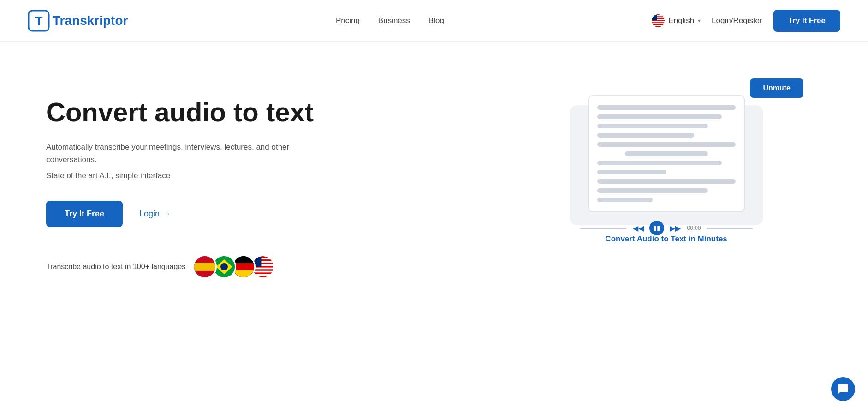 The image size is (868, 414). I want to click on hero-languages: Transcribe audio to text in 100+ languag…, so click(262, 267).